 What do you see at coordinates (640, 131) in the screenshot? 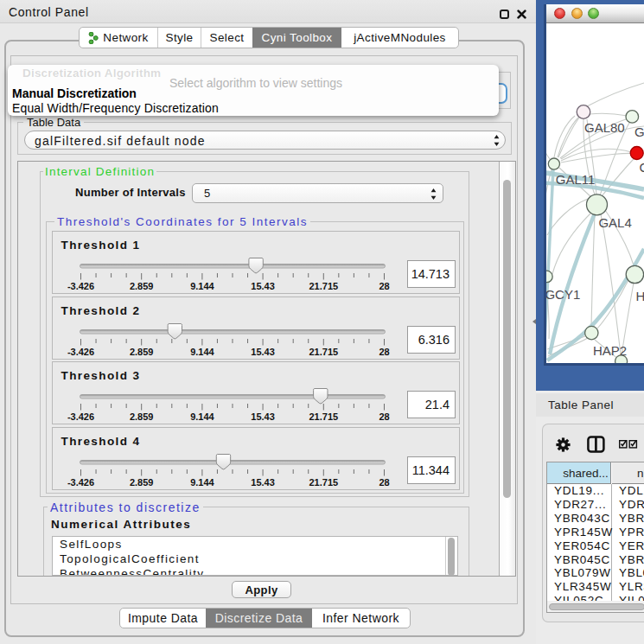
I see `svg-text: GA` at bounding box center [640, 131].